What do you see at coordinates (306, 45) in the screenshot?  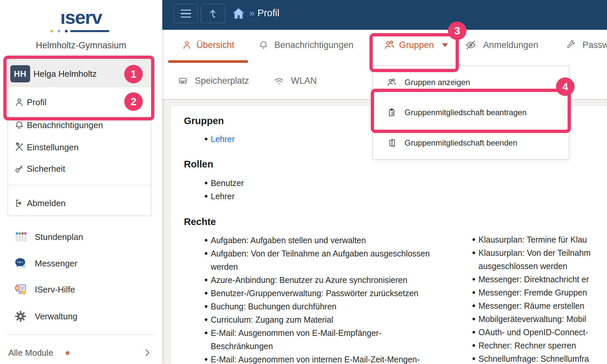 I see `tab-benachrichtigungen: Benachrichtigungen` at bounding box center [306, 45].